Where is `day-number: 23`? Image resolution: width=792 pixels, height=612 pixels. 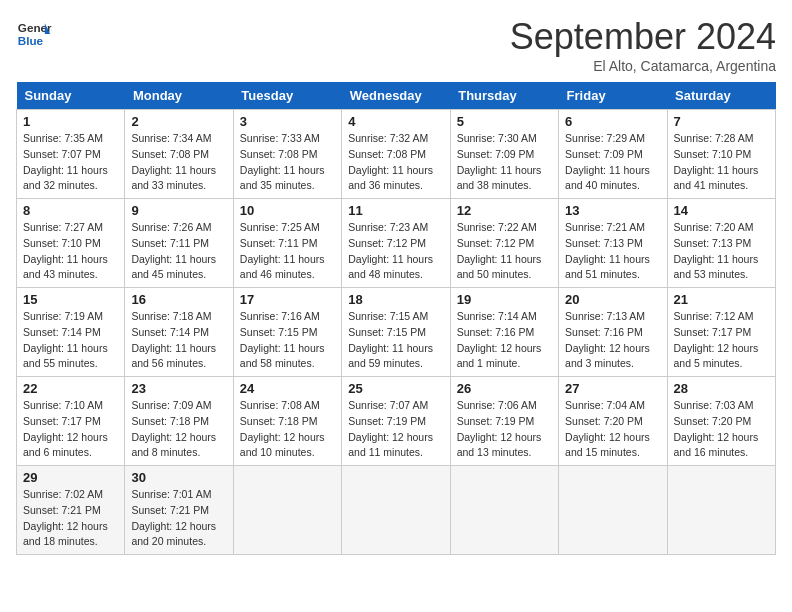
day-number: 23 is located at coordinates (178, 388).